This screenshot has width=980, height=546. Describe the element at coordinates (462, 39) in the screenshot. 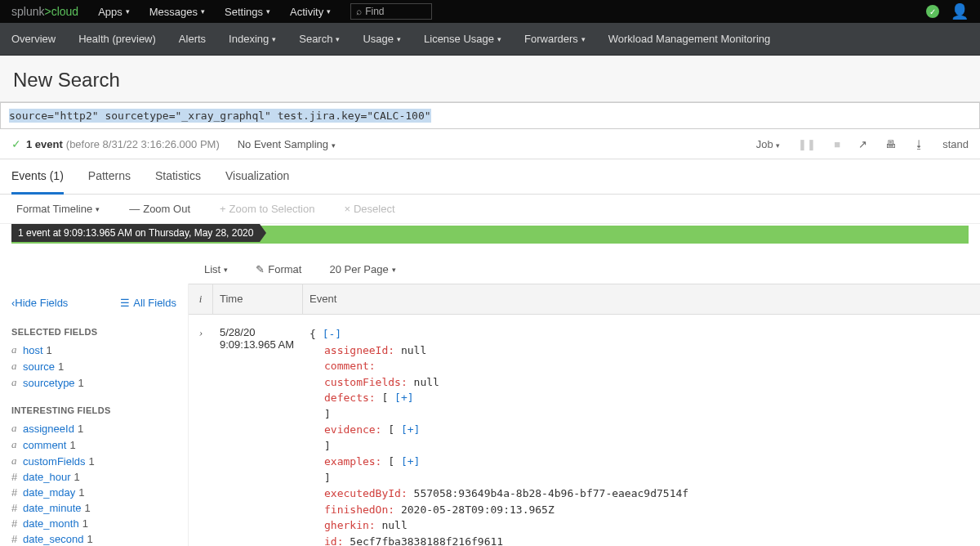

I see `subnav-license: License Usage▾` at that location.